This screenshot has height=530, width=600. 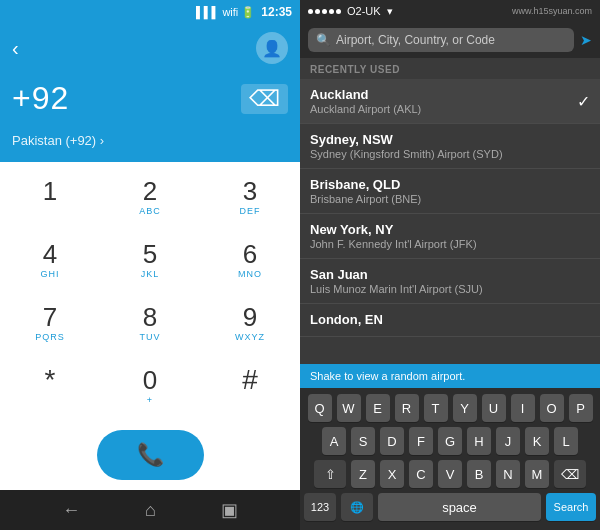 What do you see at coordinates (378, 408) in the screenshot?
I see `key-e: E` at bounding box center [378, 408].